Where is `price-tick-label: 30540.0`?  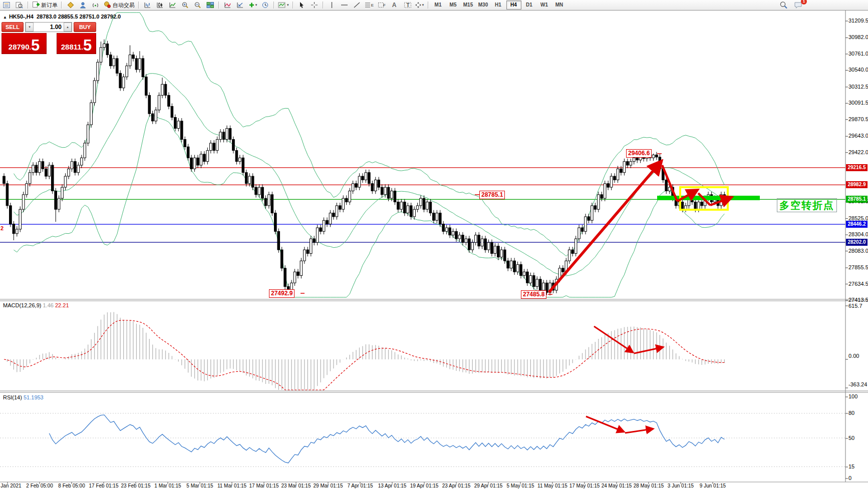
price-tick-label: 30540.0 is located at coordinates (858, 70).